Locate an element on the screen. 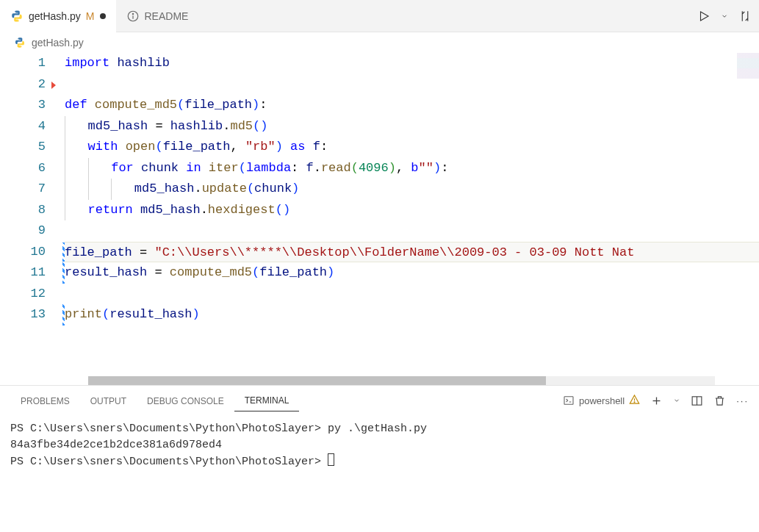  split-terminal-icon is located at coordinates (697, 401).